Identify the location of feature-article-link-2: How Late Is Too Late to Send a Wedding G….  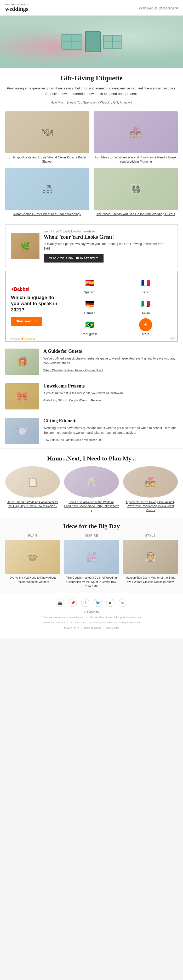
(73, 440).